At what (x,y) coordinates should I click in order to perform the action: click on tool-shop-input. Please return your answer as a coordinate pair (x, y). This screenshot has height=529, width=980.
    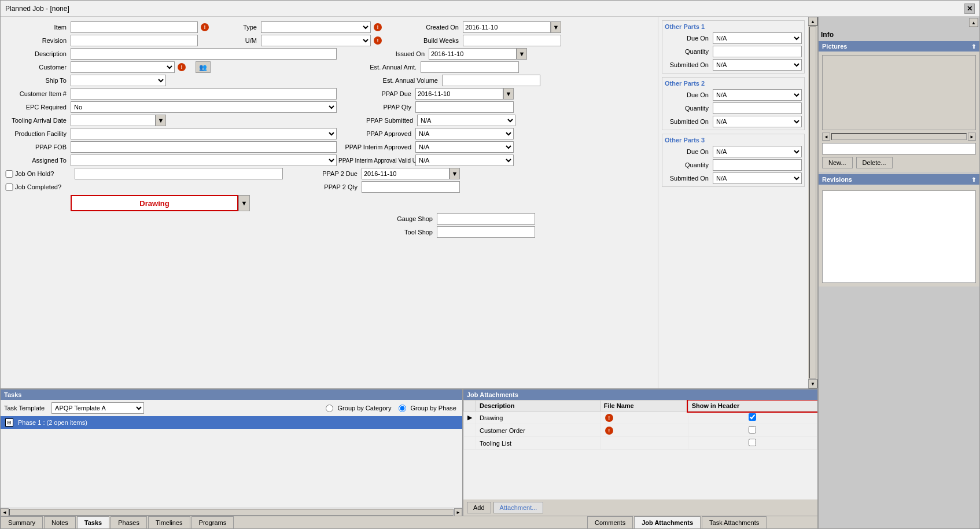
    Looking at the image, I should click on (486, 232).